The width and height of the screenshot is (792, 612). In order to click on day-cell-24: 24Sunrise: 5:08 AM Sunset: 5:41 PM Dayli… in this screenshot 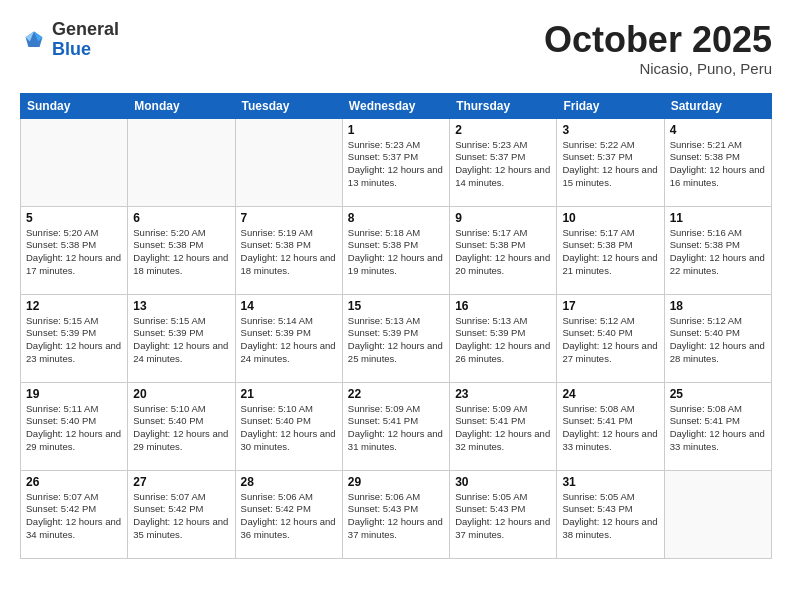, I will do `click(610, 426)`.